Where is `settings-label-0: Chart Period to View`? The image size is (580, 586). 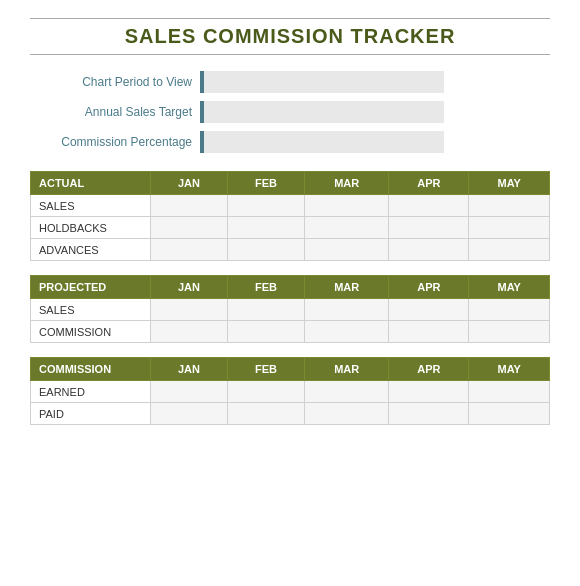
settings-label-0: Chart Period to View is located at coordinates (115, 82).